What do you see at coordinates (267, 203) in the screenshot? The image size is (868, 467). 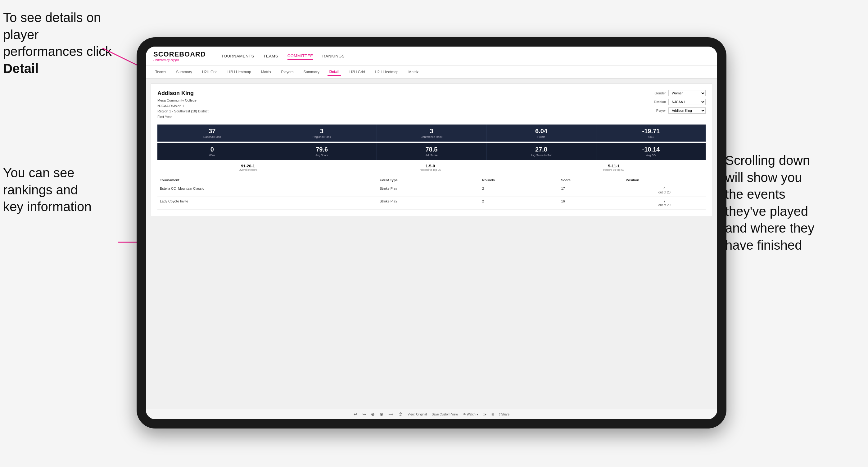 I see `tournament-name-2: Lady Coyote Invite` at bounding box center [267, 203].